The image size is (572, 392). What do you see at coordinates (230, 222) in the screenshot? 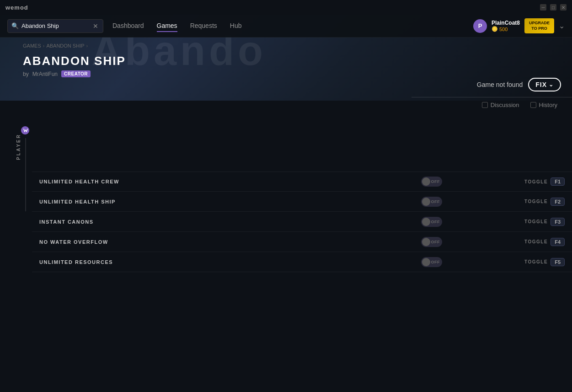
I see `cheat-name-2: INSTANT CANONS` at bounding box center [230, 222].